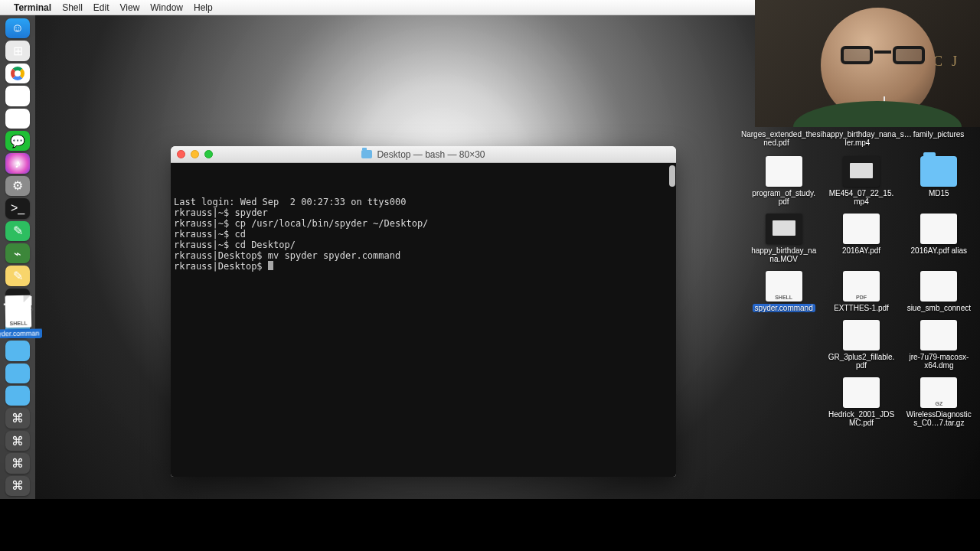  I want to click on terminal-line: rkrauss|Desktop$ mv spyder spyder.comman…, so click(423, 256).